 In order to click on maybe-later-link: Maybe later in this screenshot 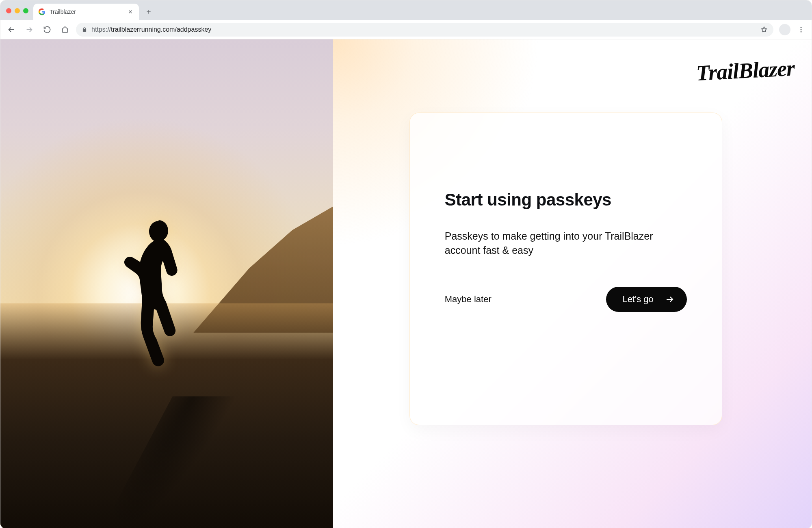, I will do `click(468, 299)`.